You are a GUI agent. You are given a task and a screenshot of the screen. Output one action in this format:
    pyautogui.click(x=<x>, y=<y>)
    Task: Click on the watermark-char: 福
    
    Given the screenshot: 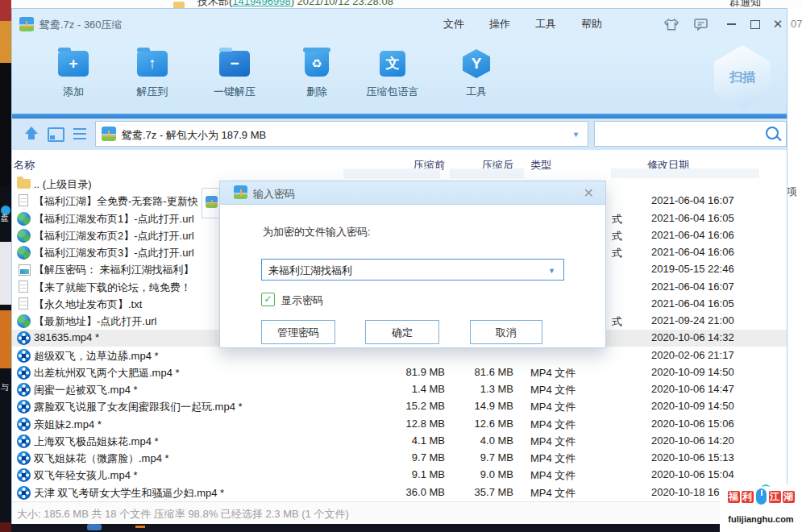 What is the action you would take?
    pyautogui.click(x=733, y=497)
    